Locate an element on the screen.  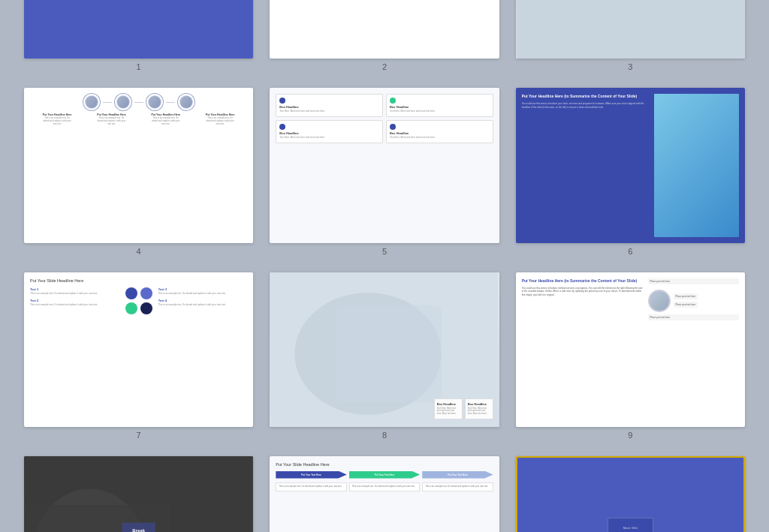
slide-11-box-2: This is an example text. Go ahead and re… is located at coordinates (384, 487).